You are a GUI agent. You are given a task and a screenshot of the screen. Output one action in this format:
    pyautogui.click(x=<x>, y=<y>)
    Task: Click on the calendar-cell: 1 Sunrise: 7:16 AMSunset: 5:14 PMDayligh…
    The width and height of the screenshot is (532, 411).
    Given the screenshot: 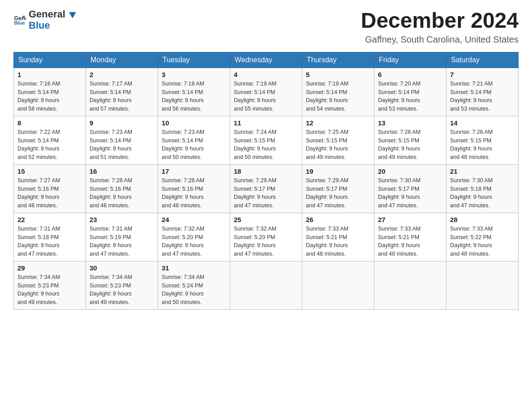 What is the action you would take?
    pyautogui.click(x=50, y=92)
    